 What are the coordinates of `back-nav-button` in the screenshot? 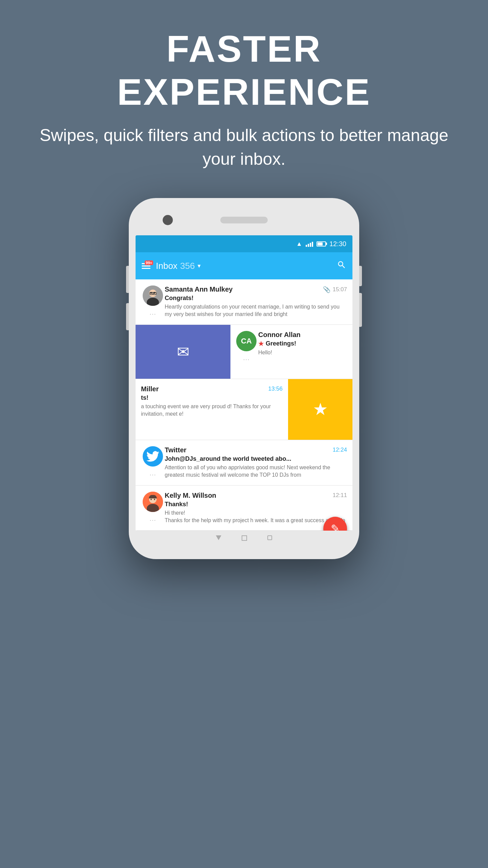 It's located at (219, 538).